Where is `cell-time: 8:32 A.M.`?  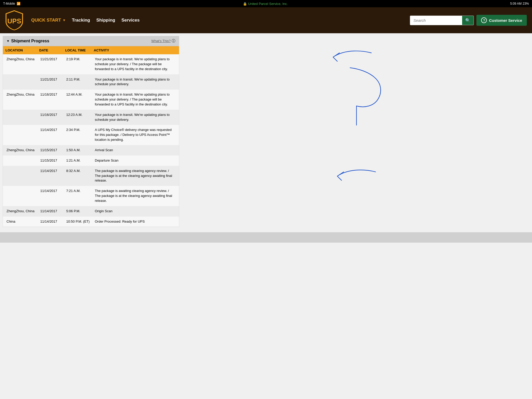 cell-time: 8:32 A.M. is located at coordinates (79, 176).